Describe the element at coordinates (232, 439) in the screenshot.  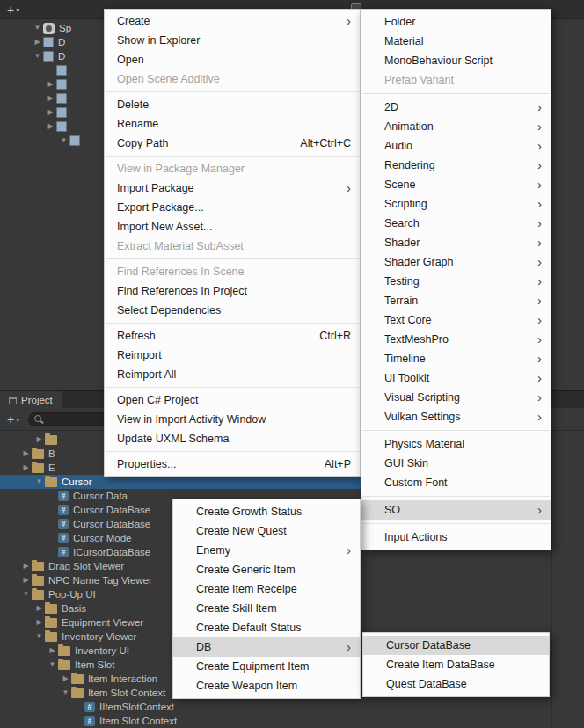
I see `menu-item-update-uxml-schema: Update UXML Schema` at that location.